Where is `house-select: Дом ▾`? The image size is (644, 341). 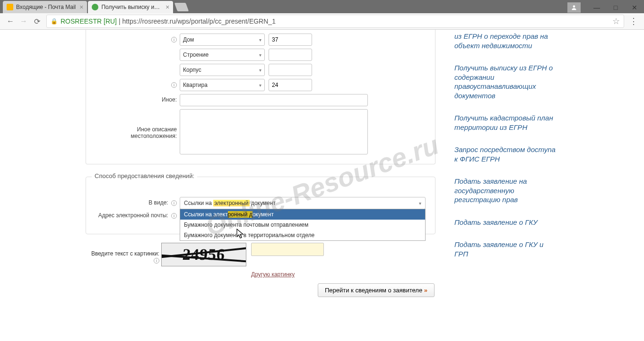 house-select: Дом ▾ is located at coordinates (222, 40).